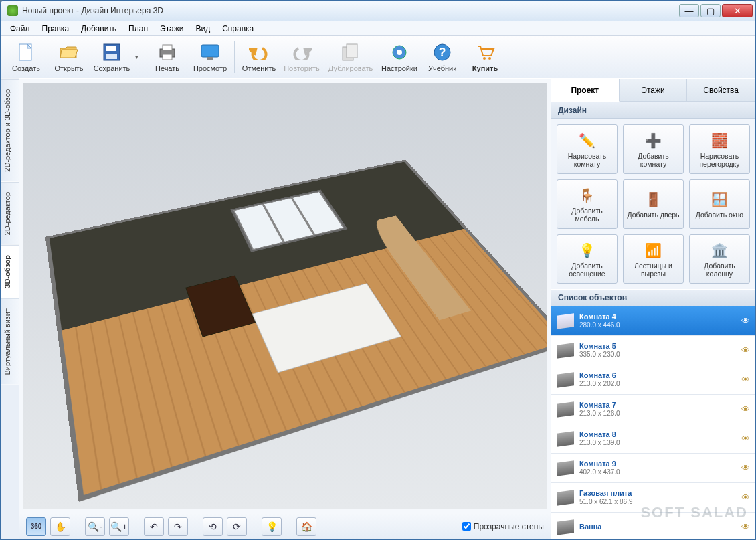 The image size is (756, 540). I want to click on design-icon: 💡, so click(587, 250).